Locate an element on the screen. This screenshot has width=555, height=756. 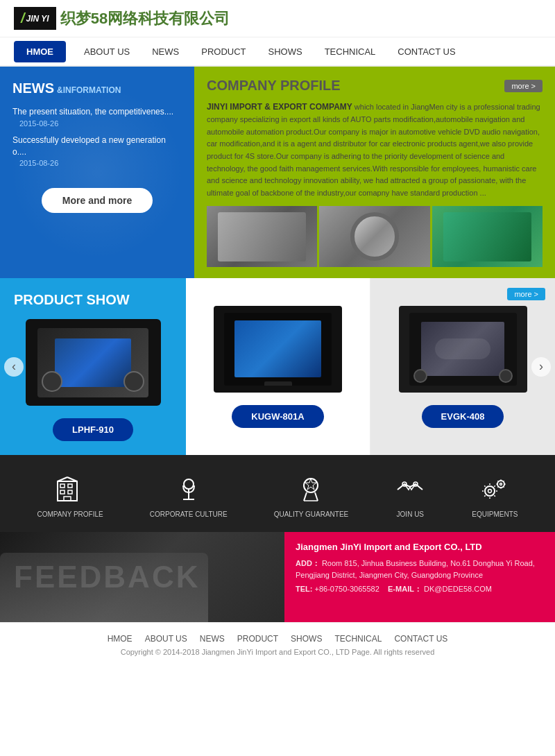
footer-item-company-profile-label: COMPANY PROFILE is located at coordinates (71, 515).